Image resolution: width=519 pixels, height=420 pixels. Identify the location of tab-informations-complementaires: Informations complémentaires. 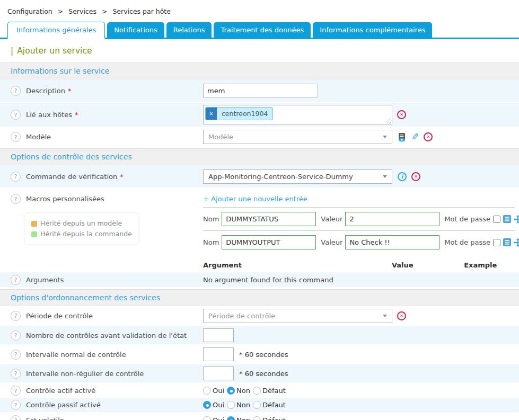
(372, 30).